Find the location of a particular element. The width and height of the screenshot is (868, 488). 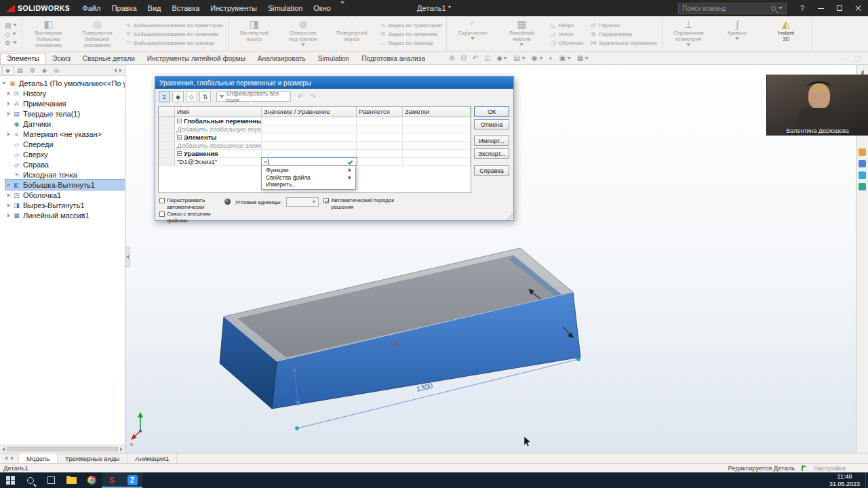

boundary-cut-button: ◡Вырез по границе is located at coordinates (411, 43).